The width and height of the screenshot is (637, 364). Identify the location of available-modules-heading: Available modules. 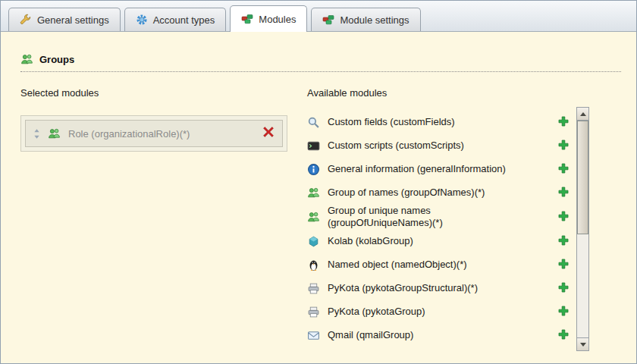
(448, 93).